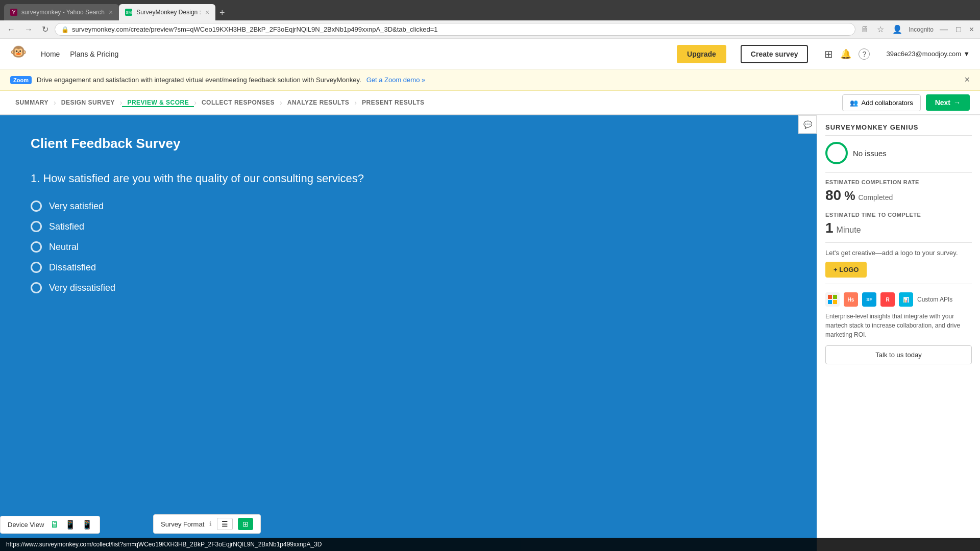 This screenshot has width=980, height=551. What do you see at coordinates (924, 54) in the screenshot?
I see `user-email: 39ac6e23@moodjoy.com` at bounding box center [924, 54].